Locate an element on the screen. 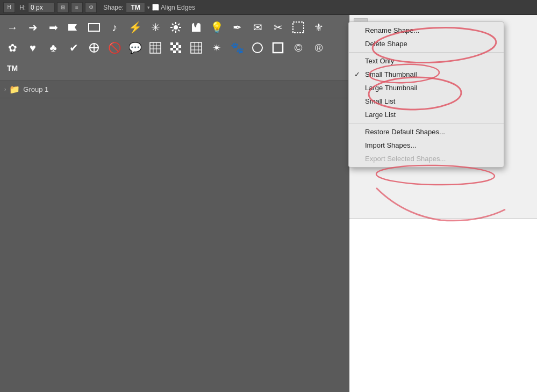 Image resolution: width=537 pixels, height=392 pixels. shape-value: TM is located at coordinates (135, 8).